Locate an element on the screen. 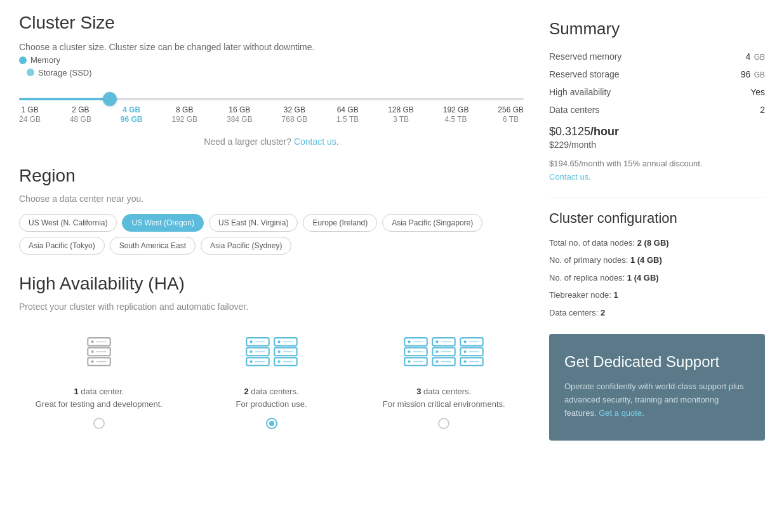 The width and height of the screenshot is (784, 532). slider-track is located at coordinates (272, 99).